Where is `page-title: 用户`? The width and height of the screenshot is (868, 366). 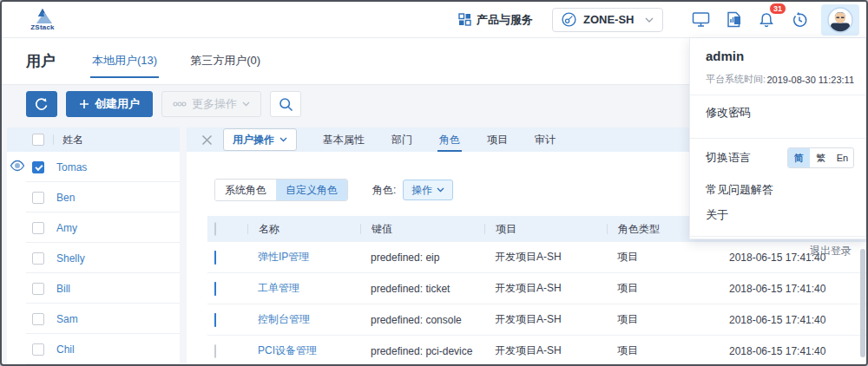 page-title: 用户 is located at coordinates (41, 61).